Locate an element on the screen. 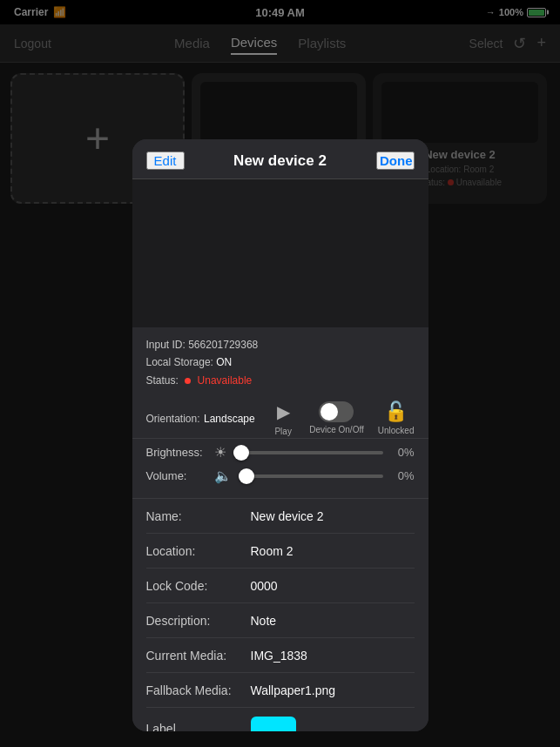 The width and height of the screenshot is (560, 747). volume-value: 0% is located at coordinates (402, 475).